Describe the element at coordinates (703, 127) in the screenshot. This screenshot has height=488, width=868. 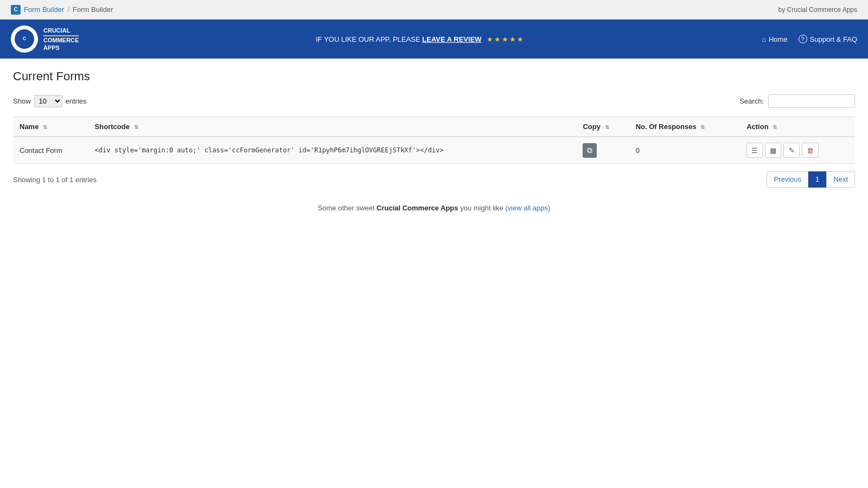
I see `sort-icon-responses: ⇅` at that location.